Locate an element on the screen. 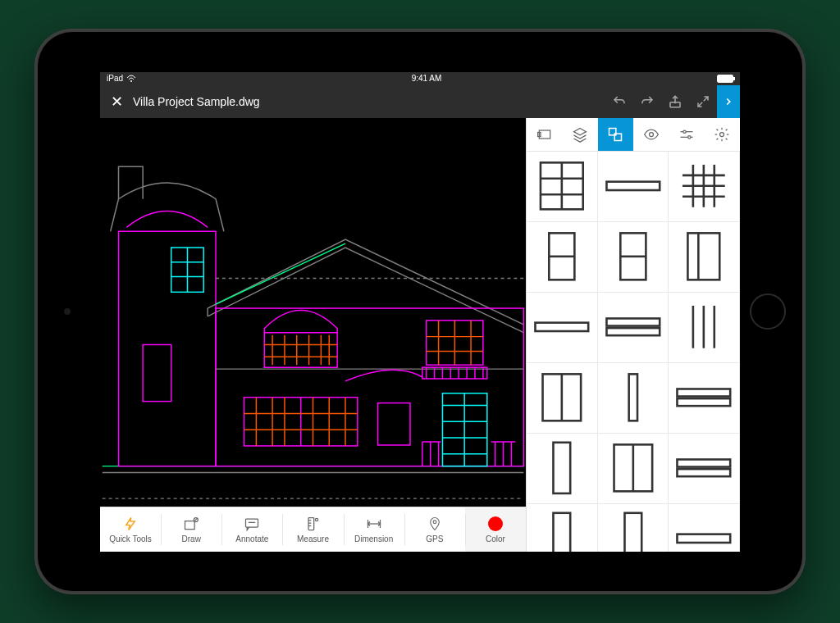 The height and width of the screenshot is (623, 840). document-title: Villa Project Sample.dwg is located at coordinates (197, 102).